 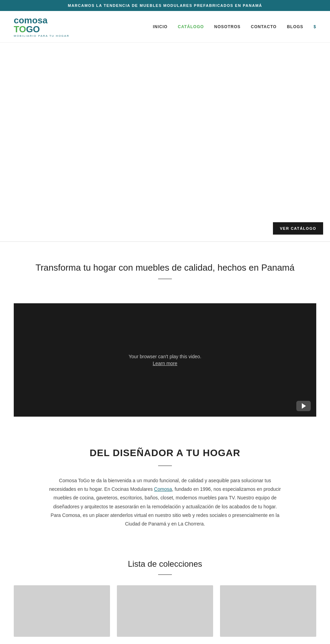 I want to click on youtube-play-icon, so click(x=304, y=406).